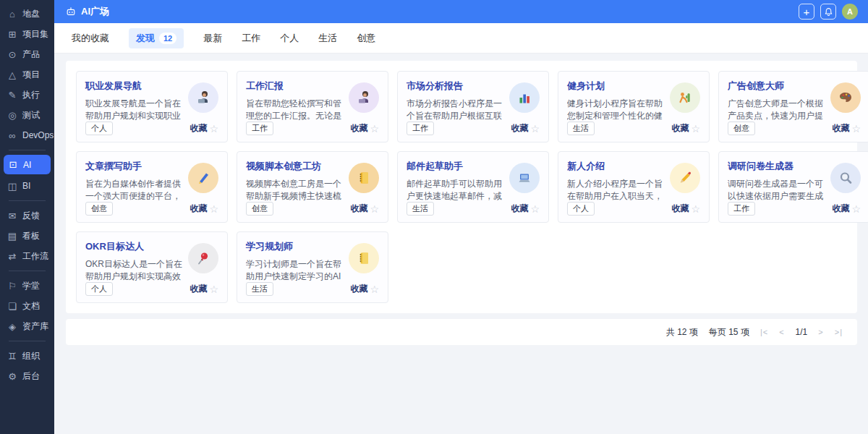  Describe the element at coordinates (524, 178) in the screenshot. I see `laptop-icon` at that location.